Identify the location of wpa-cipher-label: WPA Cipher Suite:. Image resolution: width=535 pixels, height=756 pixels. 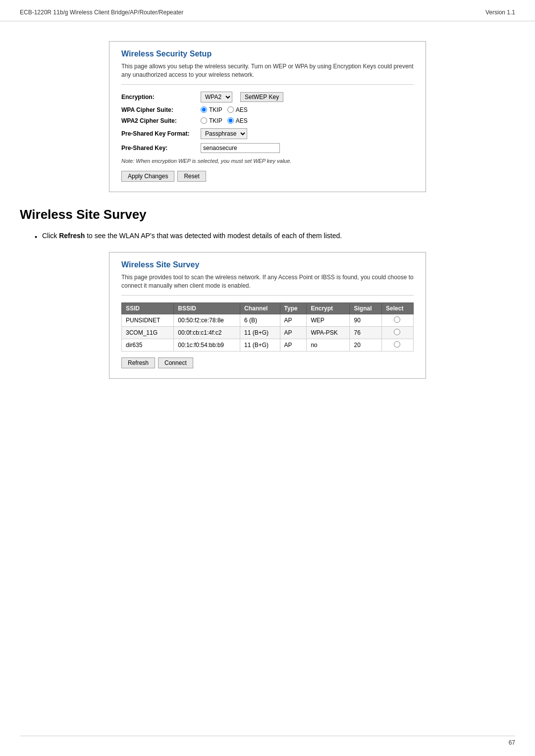
(161, 110).